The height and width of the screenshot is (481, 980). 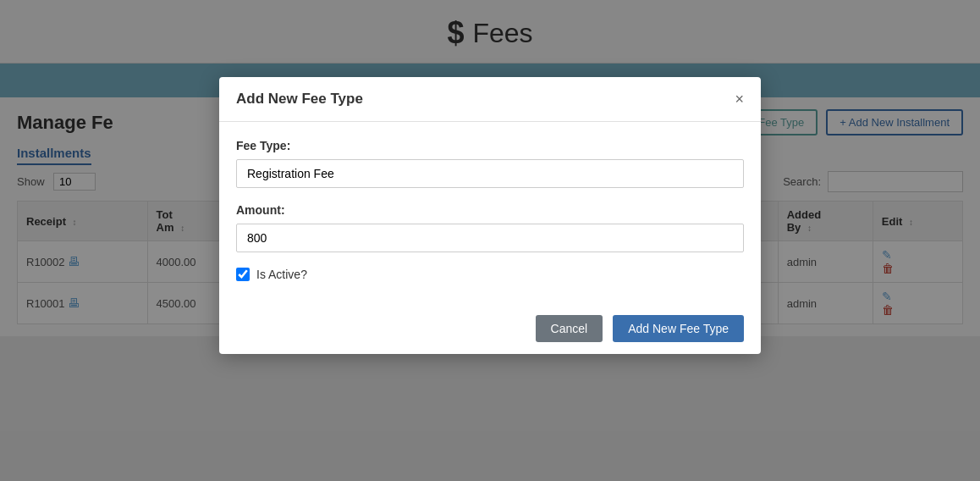 What do you see at coordinates (490, 100) in the screenshot?
I see `modal-header: Add New Fee Type ×` at bounding box center [490, 100].